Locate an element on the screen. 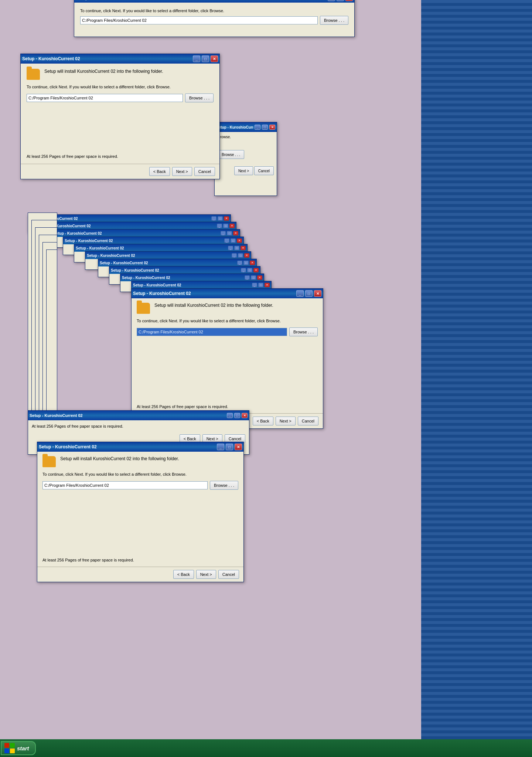 The height and width of the screenshot is (757, 532). free-space-top: At least 256 Pages of free paper space i… is located at coordinates (120, 156).